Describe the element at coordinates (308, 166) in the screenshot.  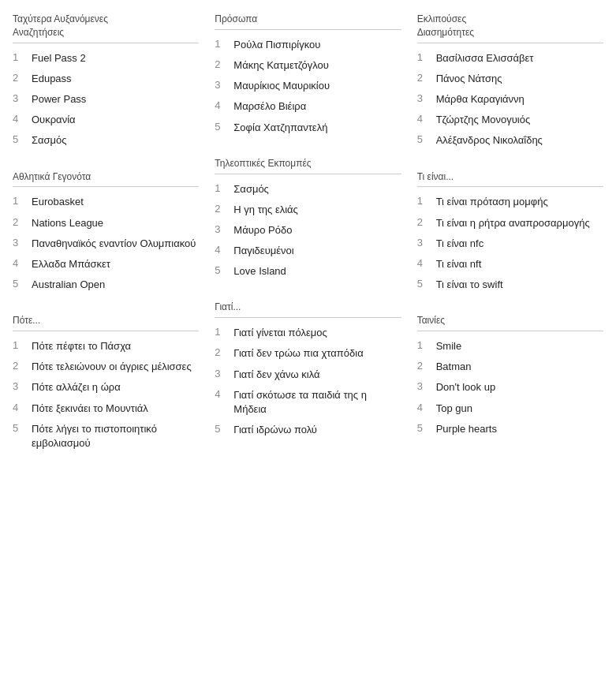
I see `section-title-tv-shows: Τηλεοπτικές Εκπομπές` at that location.